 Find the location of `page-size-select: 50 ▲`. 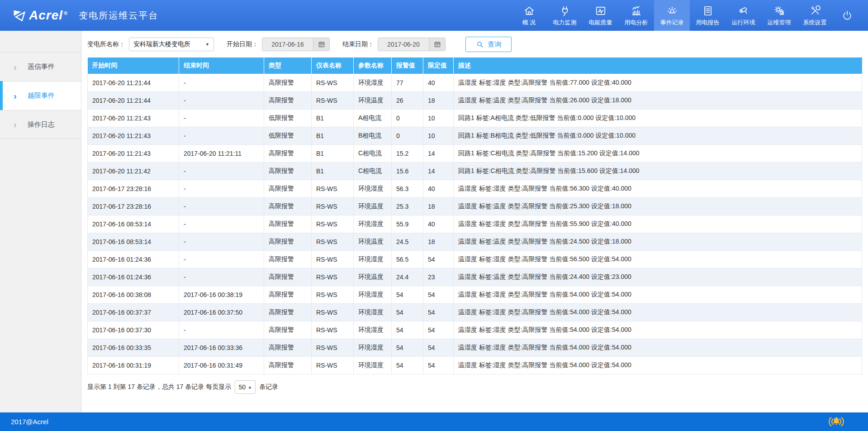

page-size-select: 50 ▲ is located at coordinates (245, 387).